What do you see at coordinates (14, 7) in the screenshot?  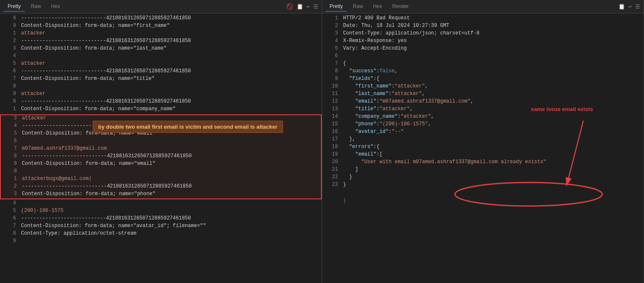 I see `tab-pretty-left: Pretty` at bounding box center [14, 7].